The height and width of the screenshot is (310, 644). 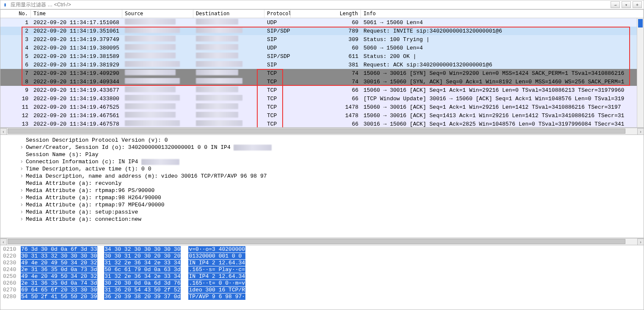 What do you see at coordinates (322, 22) in the screenshot?
I see `packet-row: 12022-09-20 11:34:17.151068 6UDP605061 →…` at bounding box center [322, 22].